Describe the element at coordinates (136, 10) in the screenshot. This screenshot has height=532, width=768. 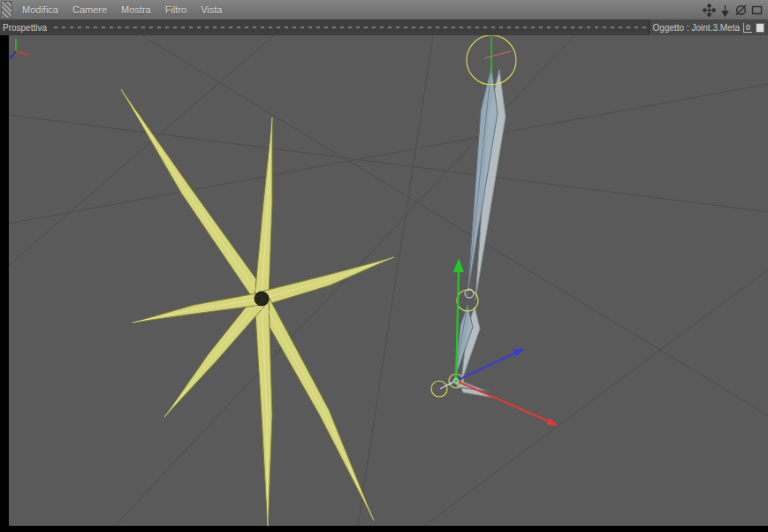
I see `menu-item-mostra: Mostra` at that location.